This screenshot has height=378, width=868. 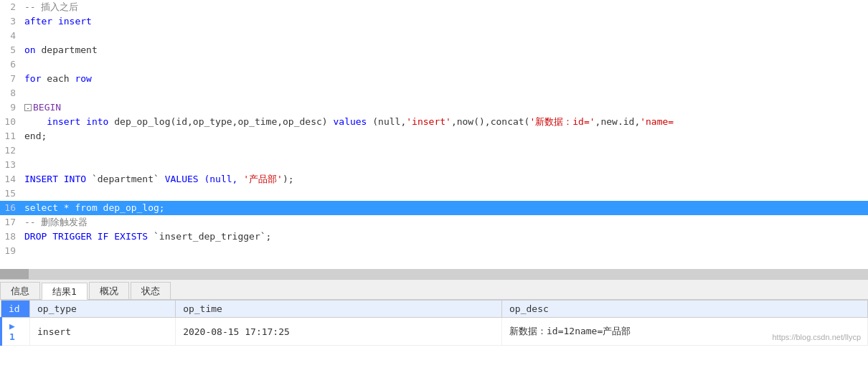 I want to click on line-content: INSERT INTO `department` VALUES (null, '…, so click(x=445, y=179).